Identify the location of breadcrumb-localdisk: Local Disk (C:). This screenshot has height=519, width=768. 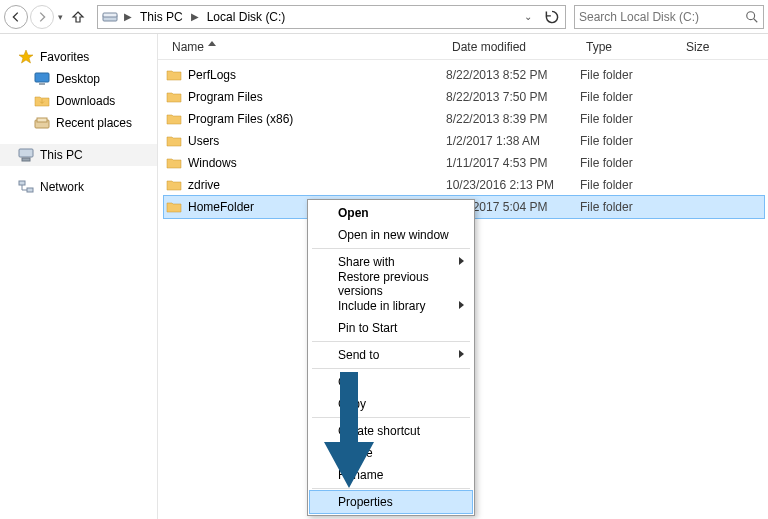
(246, 17).